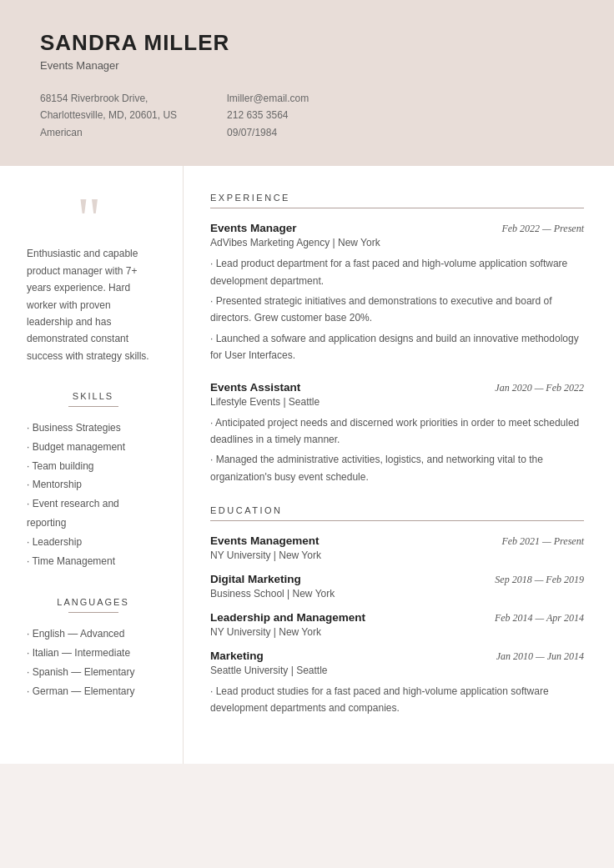 This screenshot has height=868, width=614. Describe the element at coordinates (397, 272) in the screenshot. I see `bullet: Lead product department for a fast paced…` at that location.